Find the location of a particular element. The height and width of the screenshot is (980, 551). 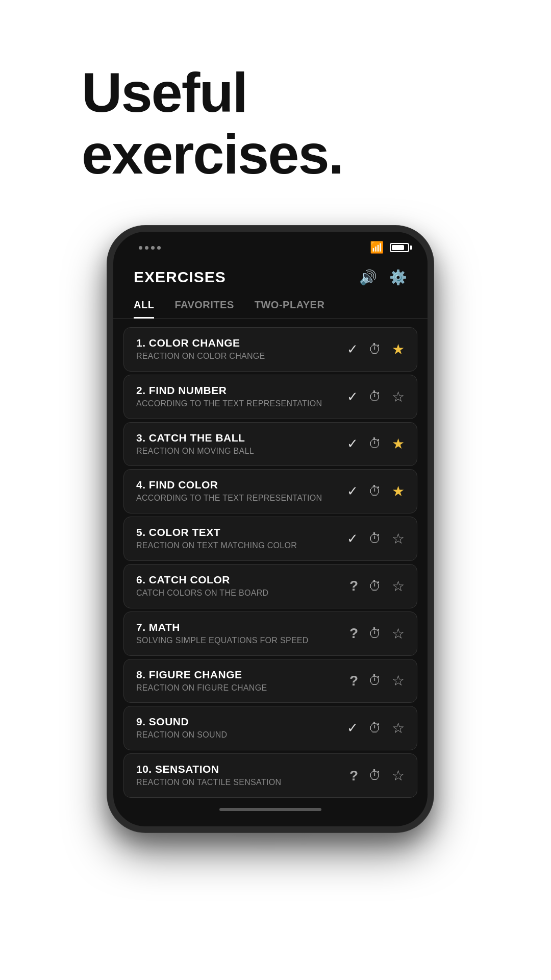

exercise-desc: REACTION ON COLOR CHANGE is located at coordinates (238, 356).